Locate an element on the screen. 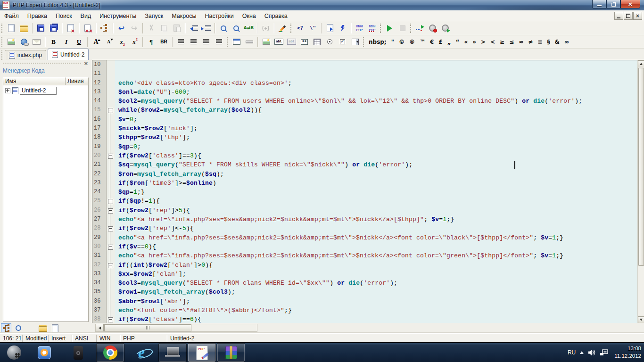 Image resolution: width=644 pixels, height=362 pixels. code-line: 18$thpp=$row2['thp']; is located at coordinates (365, 138).